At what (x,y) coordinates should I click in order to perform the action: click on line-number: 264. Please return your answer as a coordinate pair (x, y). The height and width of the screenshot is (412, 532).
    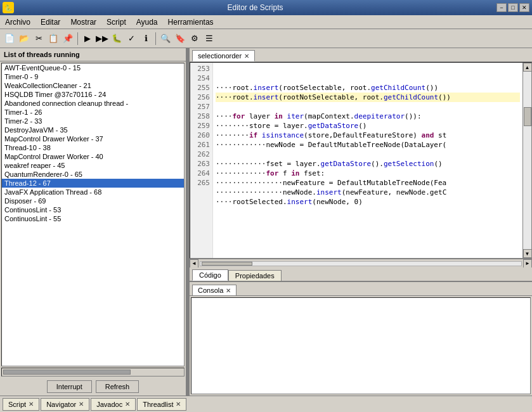
    Looking at the image, I should click on (202, 174).